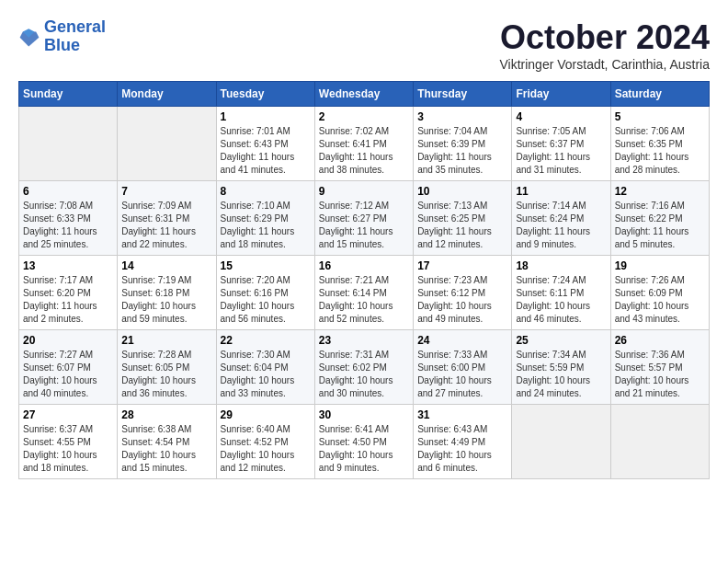  Describe the element at coordinates (364, 117) in the screenshot. I see `day-number: 2` at that location.